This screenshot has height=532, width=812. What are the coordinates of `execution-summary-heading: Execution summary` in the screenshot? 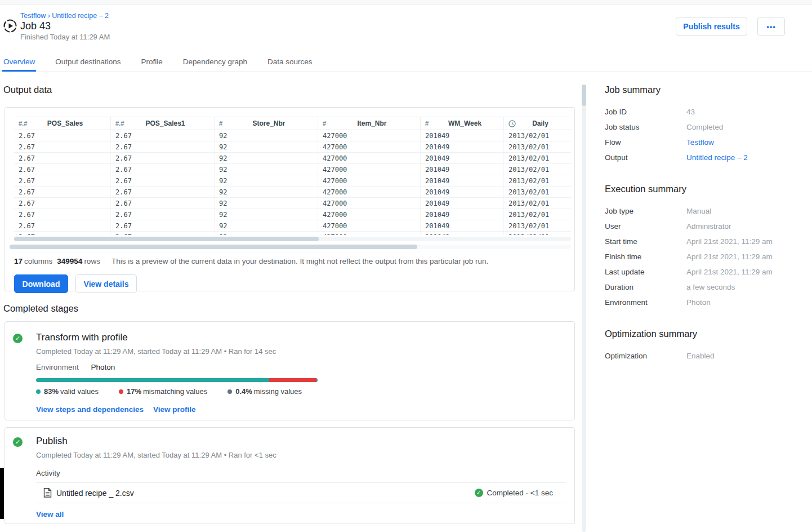 It's located at (703, 189).